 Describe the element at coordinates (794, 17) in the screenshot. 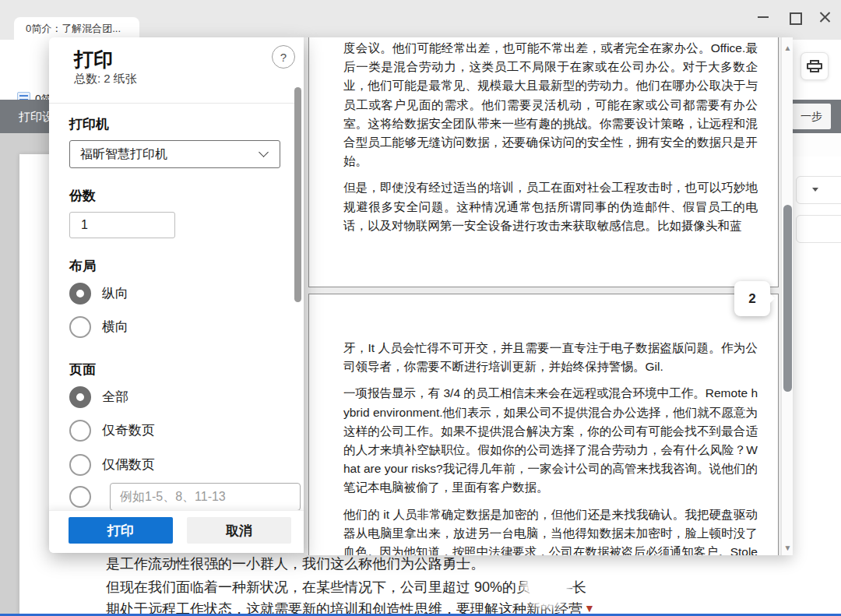

I see `maximize-icon` at that location.